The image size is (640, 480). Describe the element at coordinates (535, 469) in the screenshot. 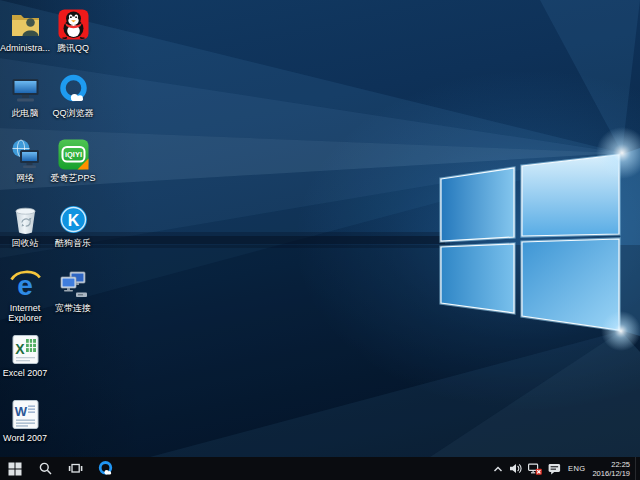

I see `network-disconnected-icon` at that location.